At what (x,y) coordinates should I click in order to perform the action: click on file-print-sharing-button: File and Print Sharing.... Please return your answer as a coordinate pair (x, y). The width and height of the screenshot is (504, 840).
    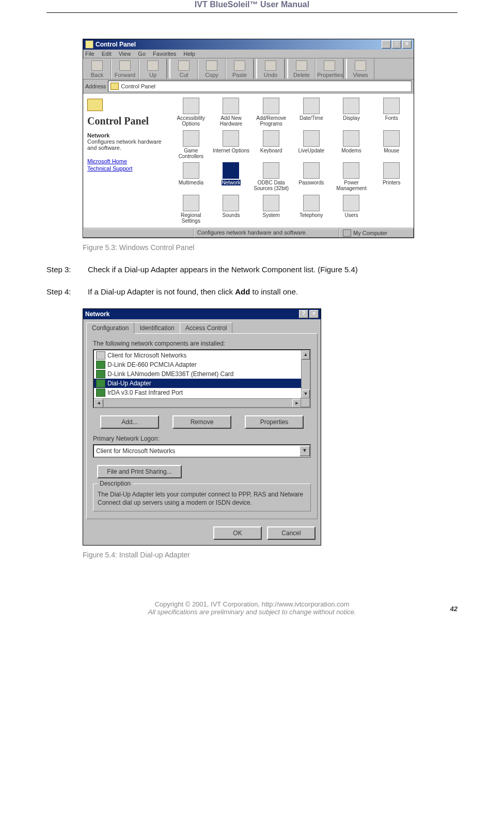
    Looking at the image, I should click on (139, 472).